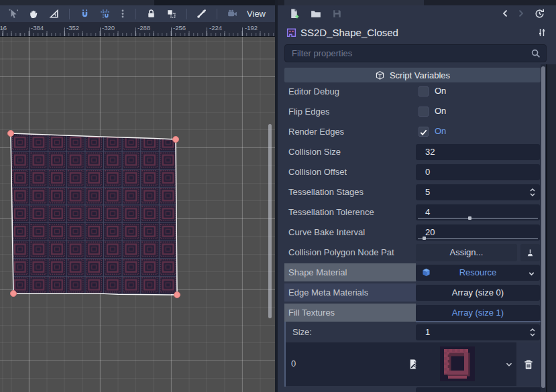 This screenshot has height=392, width=556. I want to click on array-button-expanded: Array (size 1), so click(478, 313).